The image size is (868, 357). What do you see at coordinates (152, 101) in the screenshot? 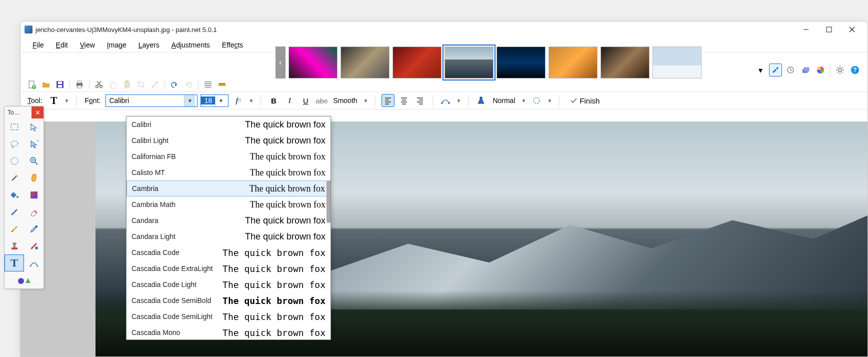
I see `font-family-combo: ▼` at bounding box center [152, 101].